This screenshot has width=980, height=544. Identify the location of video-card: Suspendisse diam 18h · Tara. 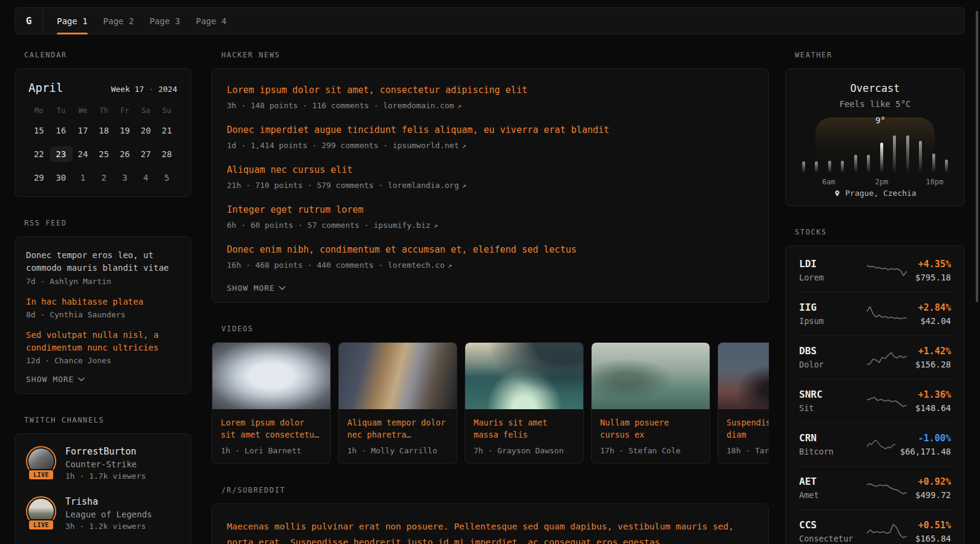
(743, 403).